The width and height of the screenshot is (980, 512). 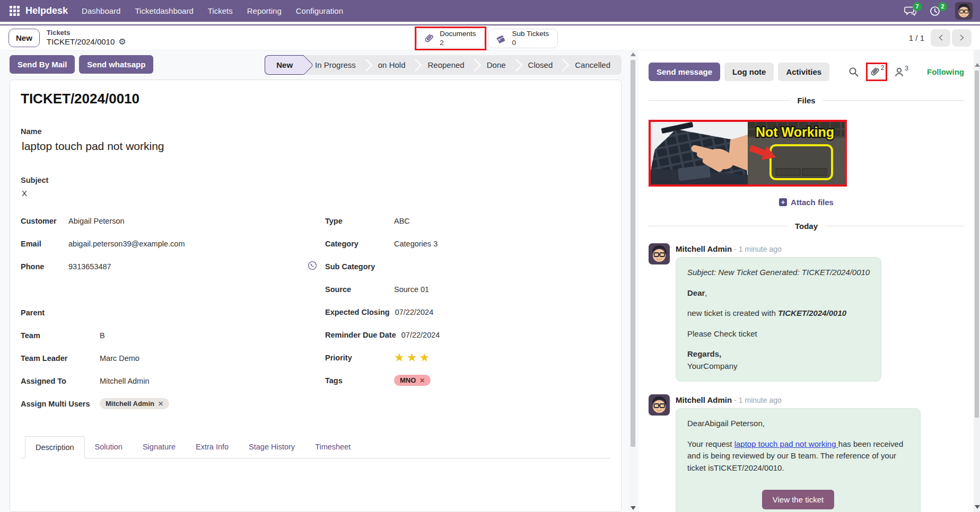 I want to click on tab-stage-history: Stage History, so click(x=272, y=447).